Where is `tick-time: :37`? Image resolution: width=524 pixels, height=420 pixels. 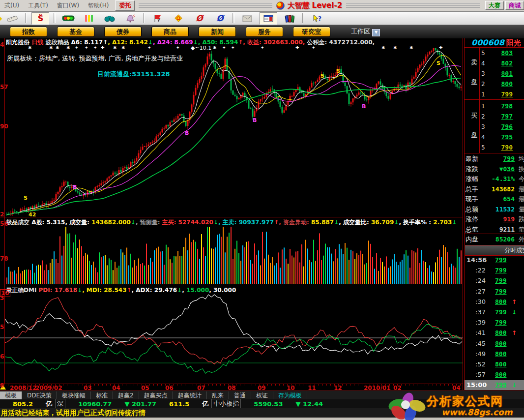 tick-time: :37 is located at coordinates (481, 312).